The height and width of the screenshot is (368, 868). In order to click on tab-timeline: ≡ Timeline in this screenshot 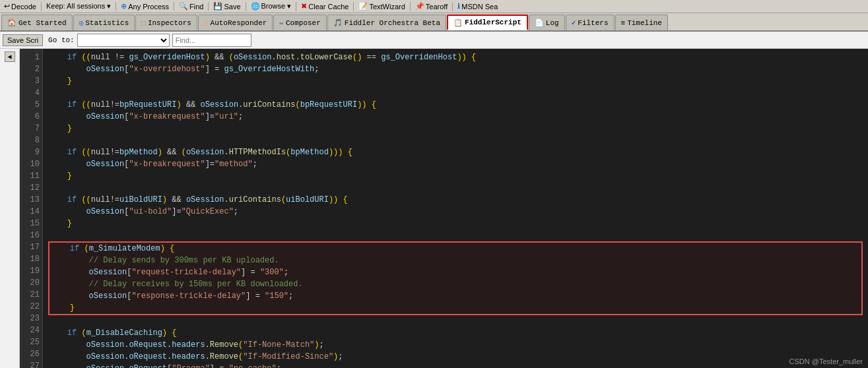, I will do `click(642, 22)`.